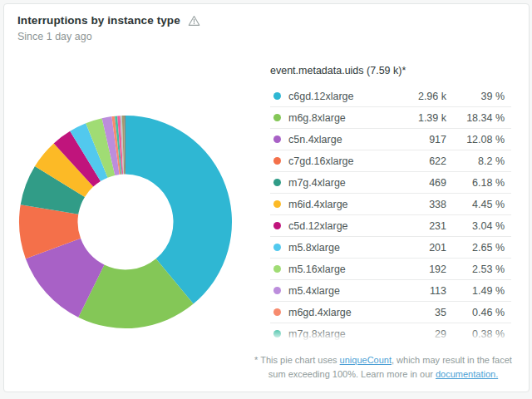 The height and width of the screenshot is (399, 532). What do you see at coordinates (337, 248) in the screenshot?
I see `series-label: m5.8xlarge` at bounding box center [337, 248].